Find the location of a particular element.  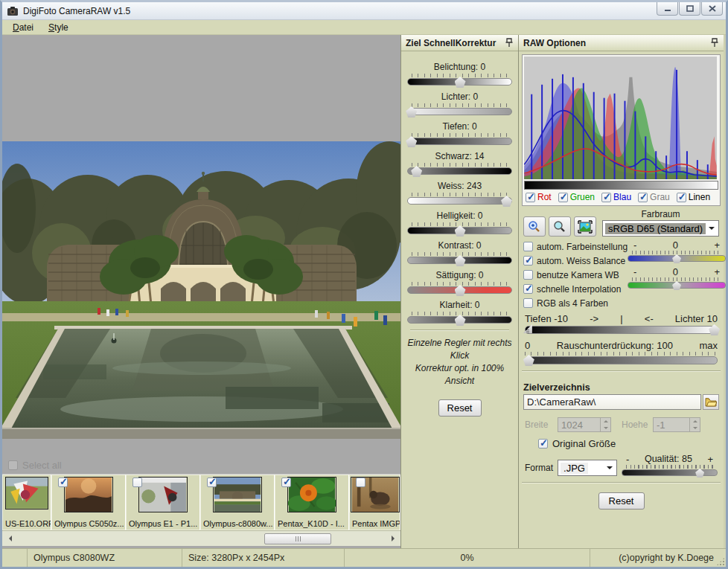

checkbox-rgb-als-4-farben is located at coordinates (529, 303).